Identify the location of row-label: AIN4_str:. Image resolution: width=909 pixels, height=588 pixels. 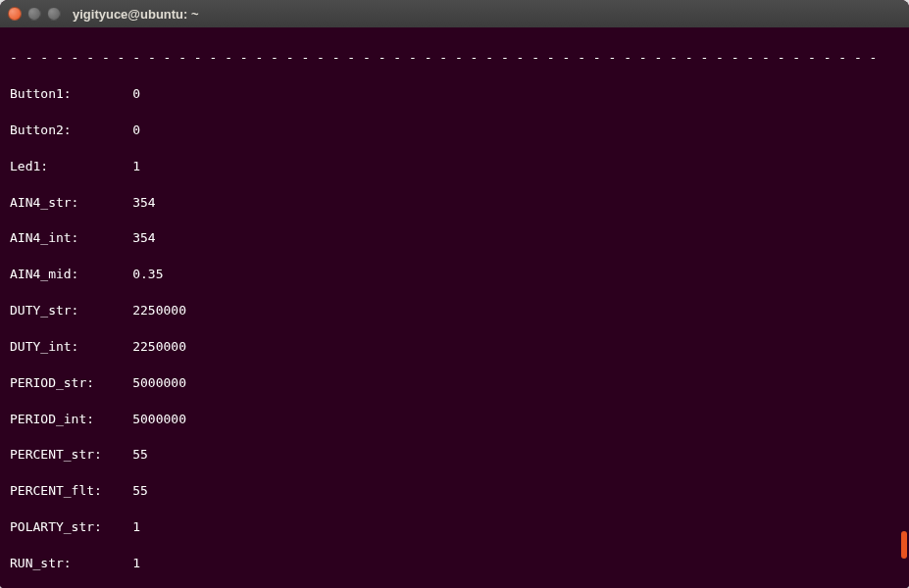
(64, 203).